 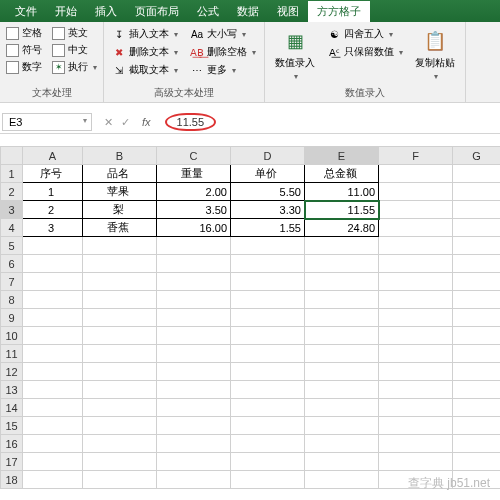 I want to click on cell: 1, so click(x=53, y=192).